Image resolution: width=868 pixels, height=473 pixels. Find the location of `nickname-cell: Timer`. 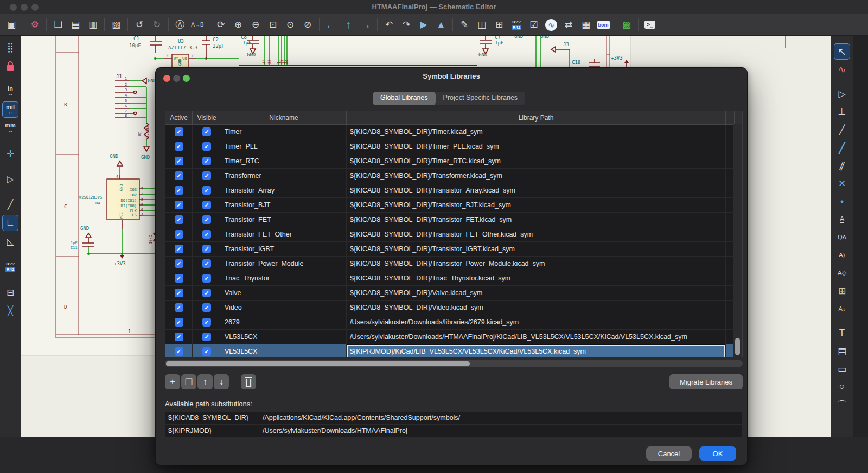

nickname-cell: Timer is located at coordinates (284, 132).